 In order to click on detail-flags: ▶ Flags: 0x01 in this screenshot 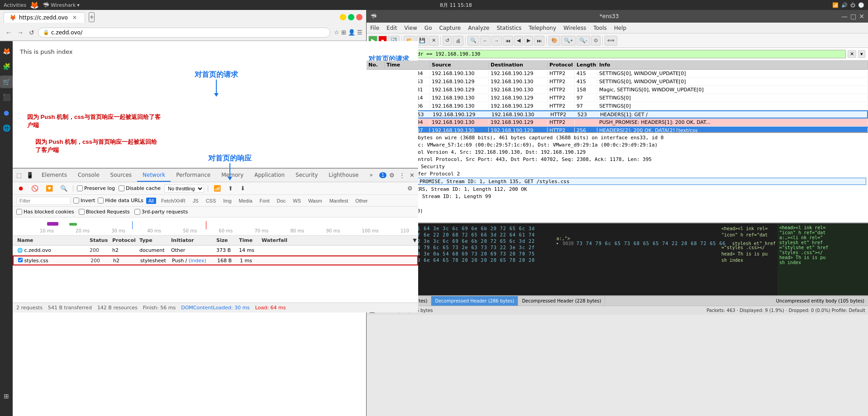, I will do `click(617, 218)`.